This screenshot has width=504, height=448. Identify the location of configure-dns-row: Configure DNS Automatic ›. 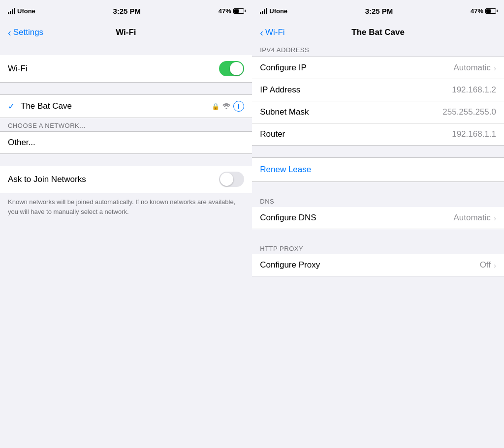
(378, 218).